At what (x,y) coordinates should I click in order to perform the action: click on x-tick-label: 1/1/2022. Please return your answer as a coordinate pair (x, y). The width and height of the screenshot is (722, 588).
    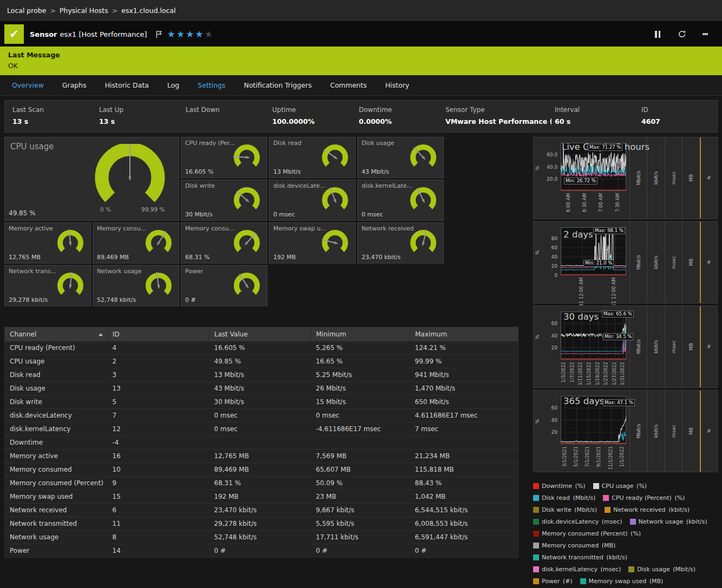
    Looking at the image, I should click on (622, 457).